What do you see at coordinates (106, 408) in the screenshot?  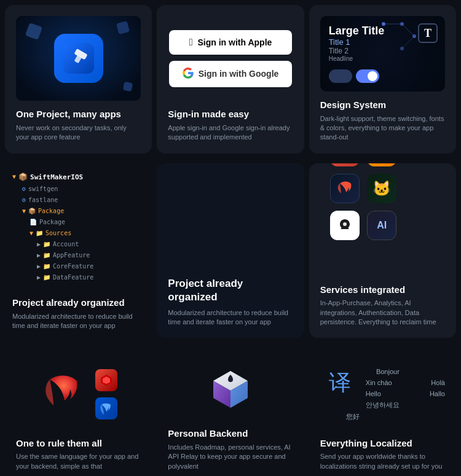 I see `swift-blue-icon` at bounding box center [106, 408].